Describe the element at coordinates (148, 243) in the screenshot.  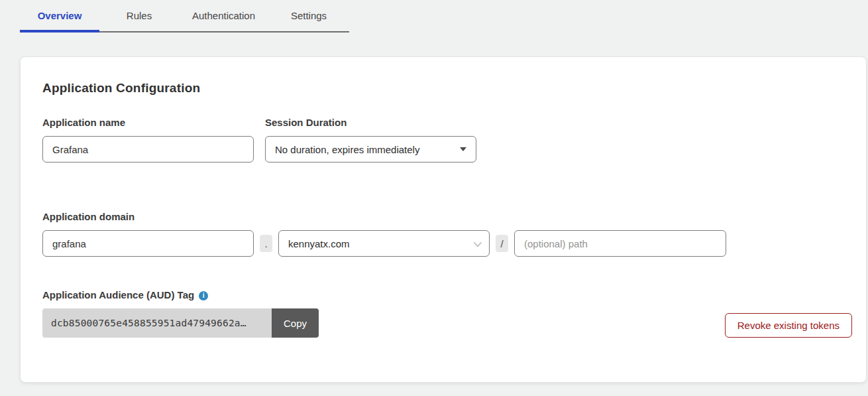
I see `subdomain-input` at that location.